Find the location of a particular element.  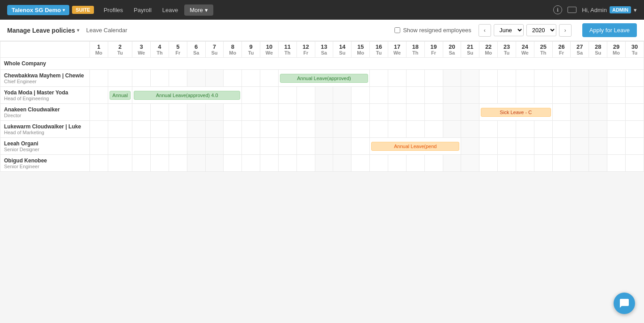

card-icon is located at coordinates (572, 10).